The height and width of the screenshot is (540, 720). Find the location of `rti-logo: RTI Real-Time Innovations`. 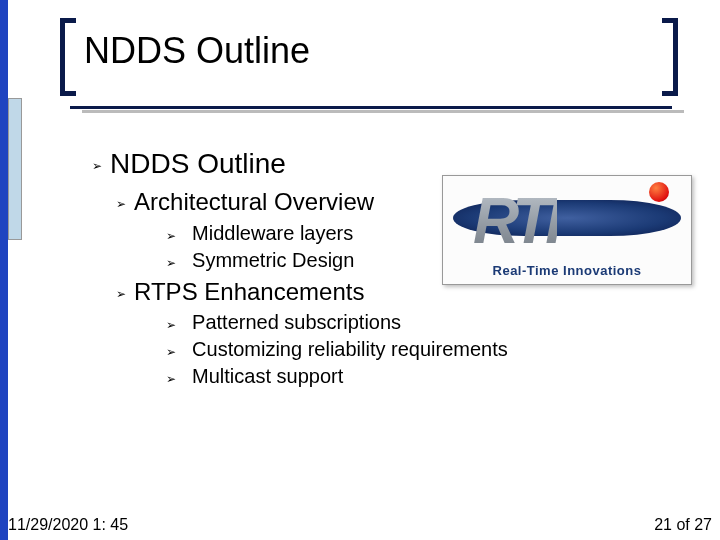

rti-logo: RTI Real-Time Innovations is located at coordinates (567, 230).